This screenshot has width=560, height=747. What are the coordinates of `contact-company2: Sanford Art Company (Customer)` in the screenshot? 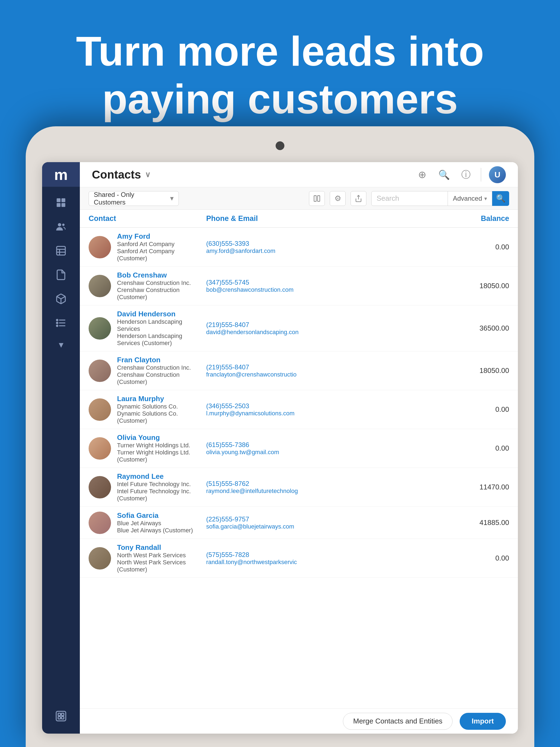 It's located at (161, 255).